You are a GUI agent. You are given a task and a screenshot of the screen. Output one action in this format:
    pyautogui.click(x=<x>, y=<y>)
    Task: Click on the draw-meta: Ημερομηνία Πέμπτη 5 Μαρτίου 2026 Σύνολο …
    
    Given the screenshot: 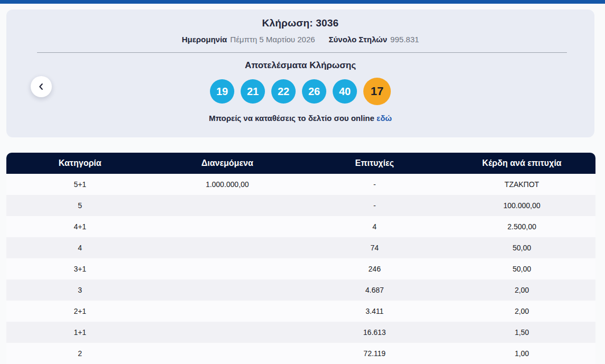 What is the action you would take?
    pyautogui.click(x=300, y=39)
    